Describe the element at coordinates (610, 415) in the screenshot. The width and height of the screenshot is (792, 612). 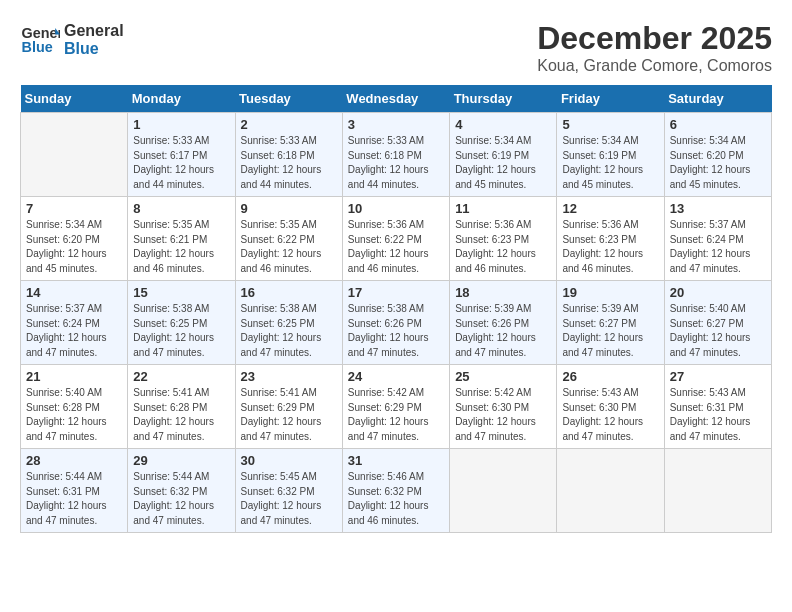
I see `day-info: Sunrise: 5:43 AM Sunset: 6:30 PM Dayligh…` at that location.